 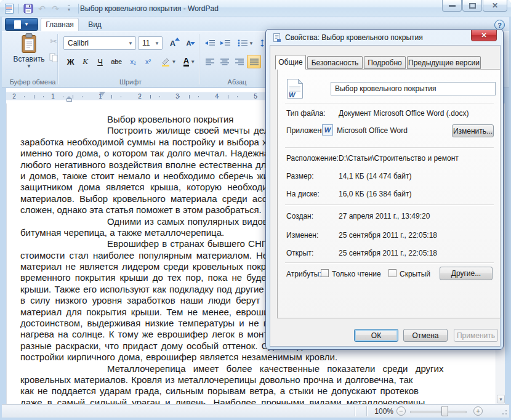 I want to click on cut-button: ✂, so click(x=54, y=41).